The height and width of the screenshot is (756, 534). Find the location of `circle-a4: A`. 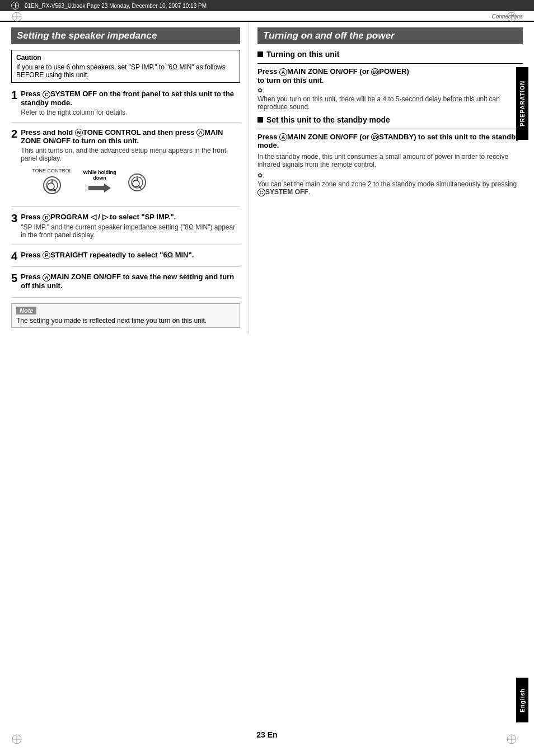

circle-a4: A is located at coordinates (283, 137).